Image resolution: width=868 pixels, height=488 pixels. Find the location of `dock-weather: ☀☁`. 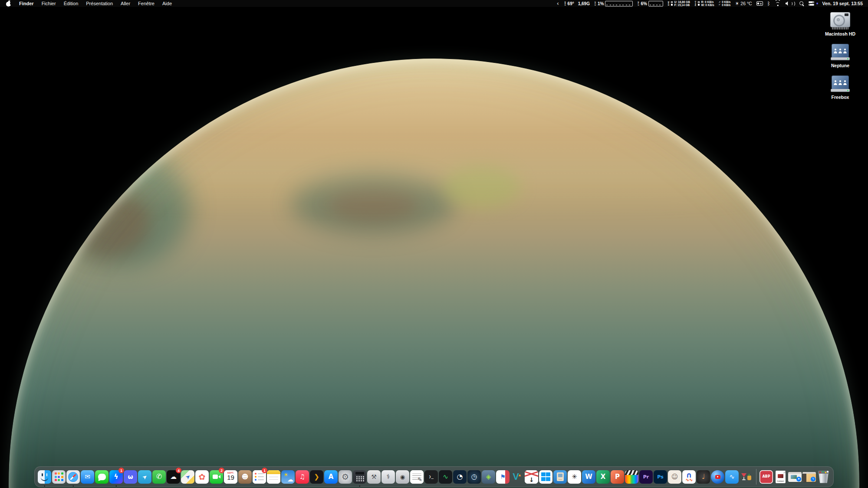

dock-weather: ☀☁ is located at coordinates (288, 477).